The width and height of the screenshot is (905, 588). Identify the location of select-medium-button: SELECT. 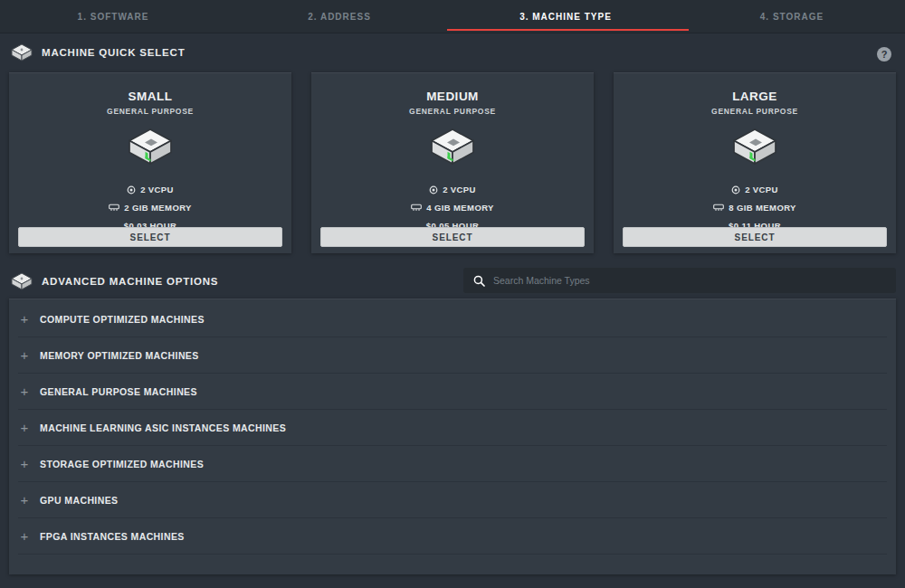
(452, 237).